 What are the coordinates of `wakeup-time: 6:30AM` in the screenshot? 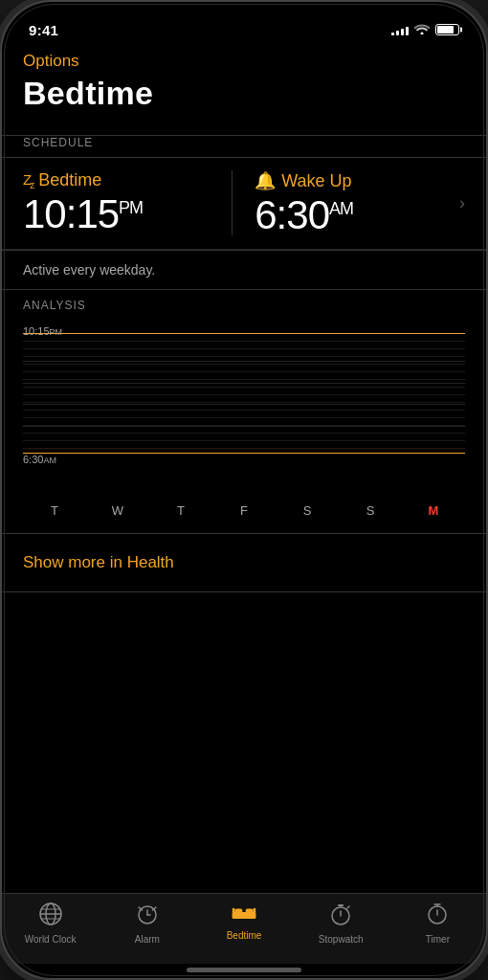 It's located at (355, 215).